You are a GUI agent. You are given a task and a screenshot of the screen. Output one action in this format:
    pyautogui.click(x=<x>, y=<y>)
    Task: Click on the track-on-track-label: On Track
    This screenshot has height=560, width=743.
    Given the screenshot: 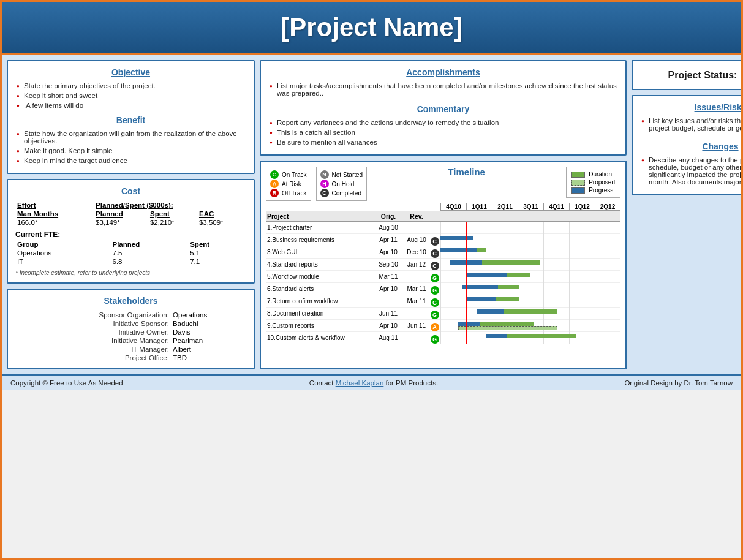 What is the action you would take?
    pyautogui.click(x=294, y=175)
    